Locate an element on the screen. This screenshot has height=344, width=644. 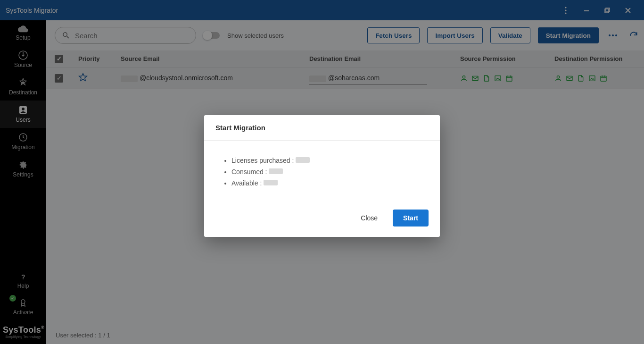
licenses-purchased-row: Licenses purchased : is located at coordinates (326, 160).